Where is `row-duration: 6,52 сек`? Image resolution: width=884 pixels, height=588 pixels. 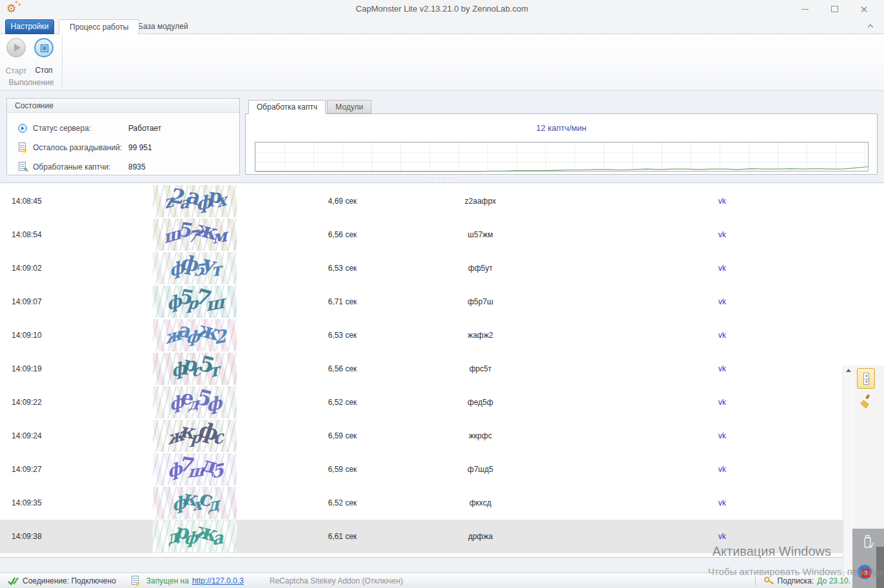
row-duration: 6,52 сек is located at coordinates (342, 402).